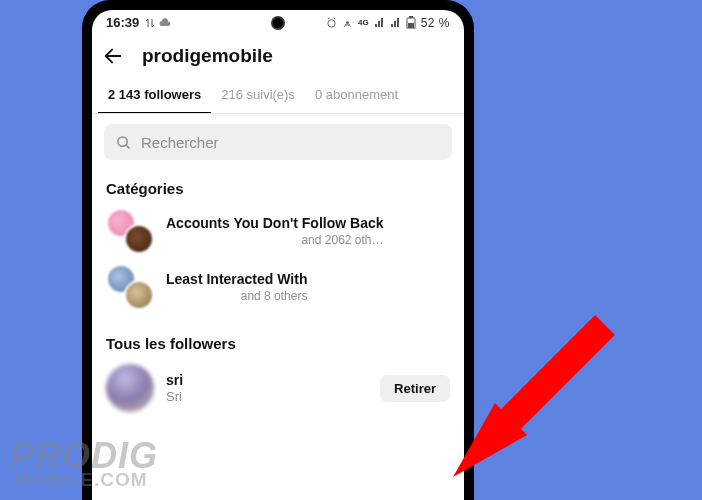  What do you see at coordinates (275, 240) in the screenshot?
I see `category-sub: and 2062 oth…` at bounding box center [275, 240].